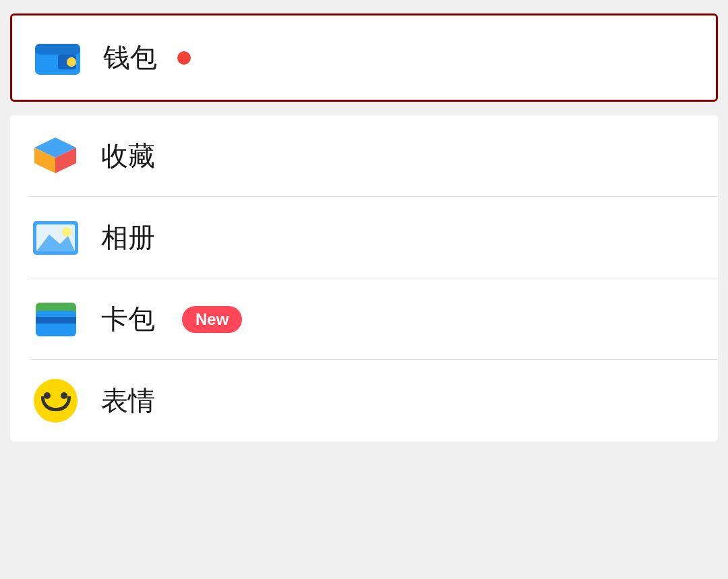 This screenshot has height=579, width=728. What do you see at coordinates (364, 400) in the screenshot?
I see `list-item-biaoqing: 表情` at bounding box center [364, 400].